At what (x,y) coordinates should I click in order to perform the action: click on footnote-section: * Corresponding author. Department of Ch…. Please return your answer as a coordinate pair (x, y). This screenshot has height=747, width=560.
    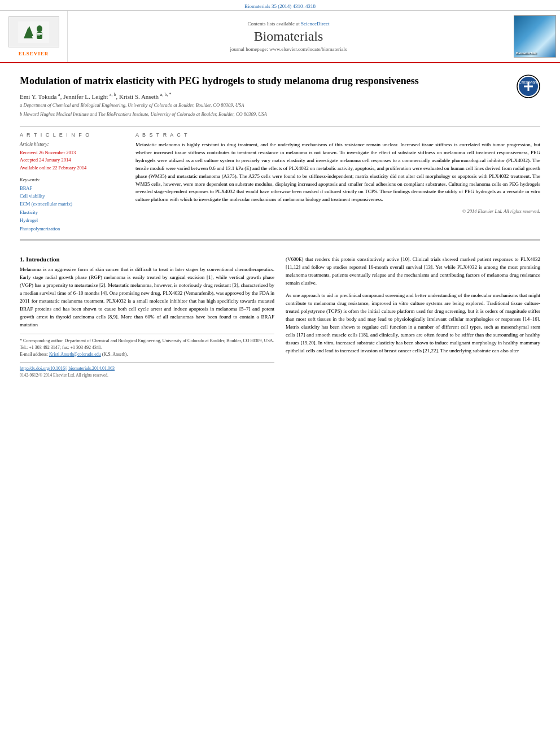
    Looking at the image, I should click on (147, 346).